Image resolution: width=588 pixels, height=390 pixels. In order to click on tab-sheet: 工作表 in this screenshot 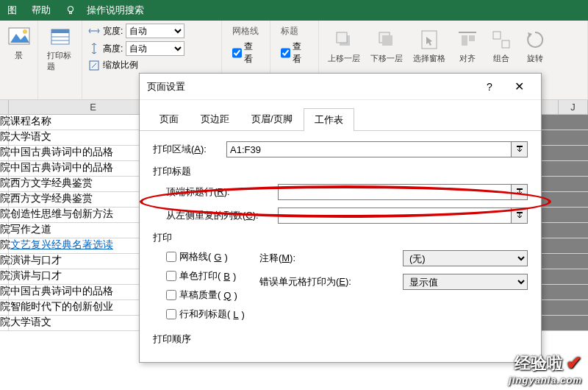, I will do `click(329, 119)`.